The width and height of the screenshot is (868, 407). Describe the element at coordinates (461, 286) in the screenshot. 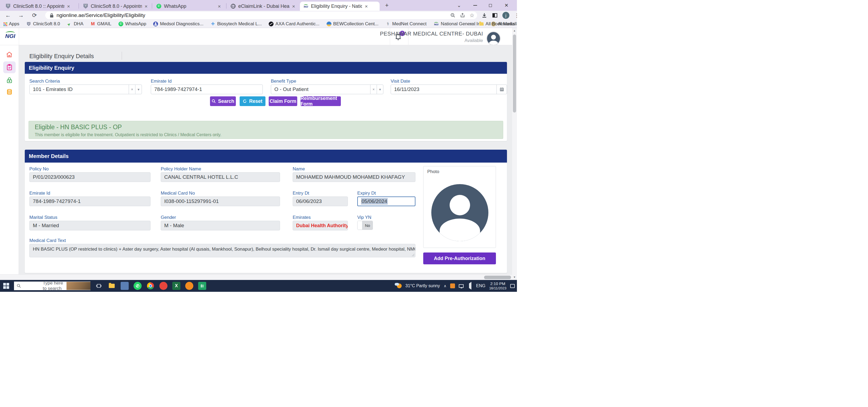

I see `network-monitor-icon` at that location.